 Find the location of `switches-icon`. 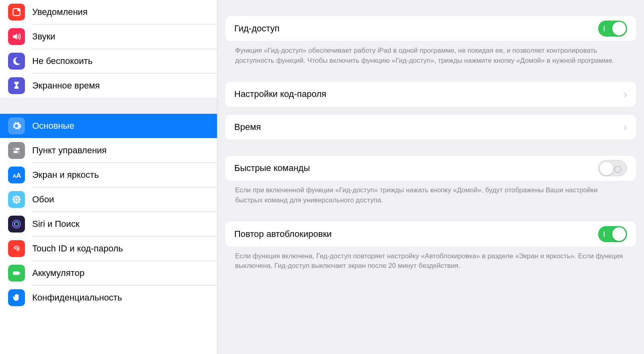

switches-icon is located at coordinates (17, 150).